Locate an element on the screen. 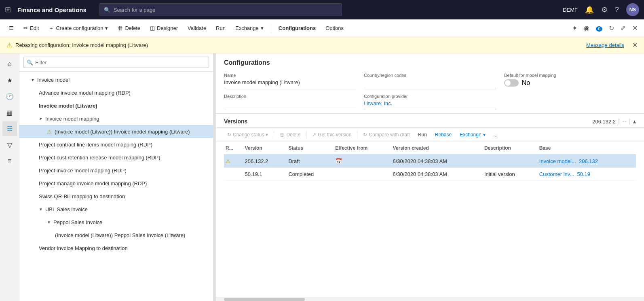  tree-item-label: (Invoice model (Litware)) Invoice model … is located at coordinates (122, 132).